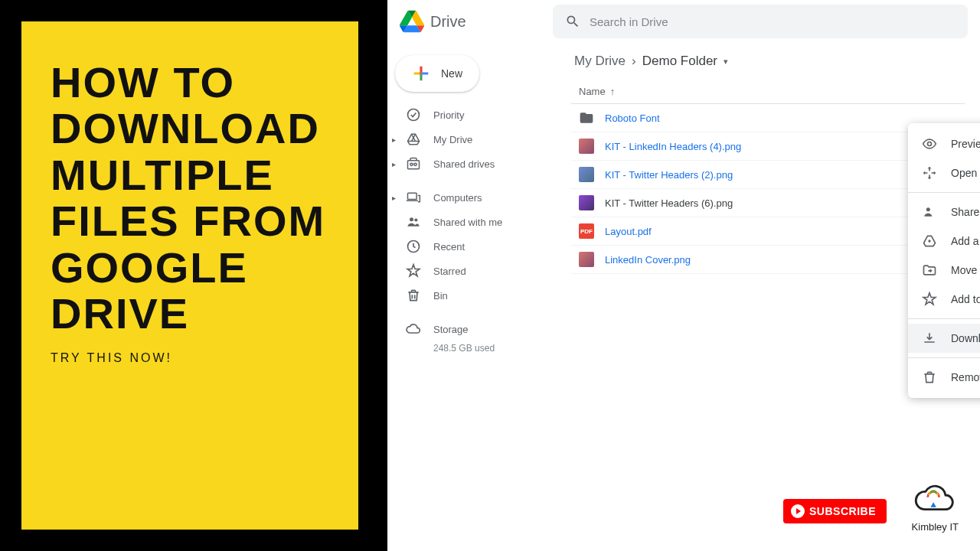  What do you see at coordinates (669, 174) in the screenshot?
I see `file-name: KIT - Twitter Headers (2).png` at bounding box center [669, 174].